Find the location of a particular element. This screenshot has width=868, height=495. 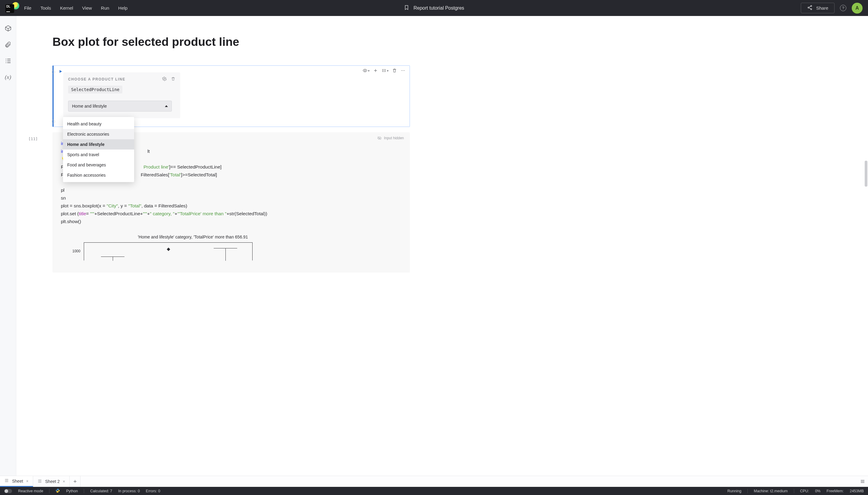

y-tick-1000: 1000 is located at coordinates (76, 251).